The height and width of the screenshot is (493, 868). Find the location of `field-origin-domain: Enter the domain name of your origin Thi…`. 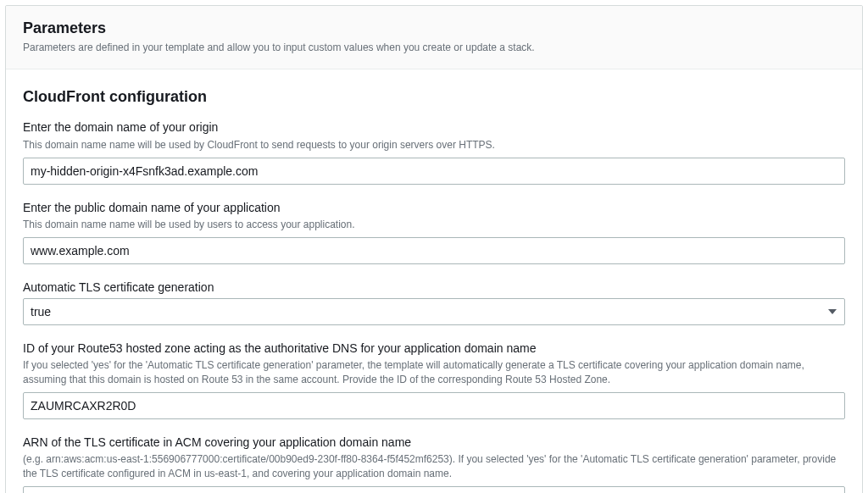

field-origin-domain: Enter the domain name of your origin Thi… is located at coordinates (434, 152).